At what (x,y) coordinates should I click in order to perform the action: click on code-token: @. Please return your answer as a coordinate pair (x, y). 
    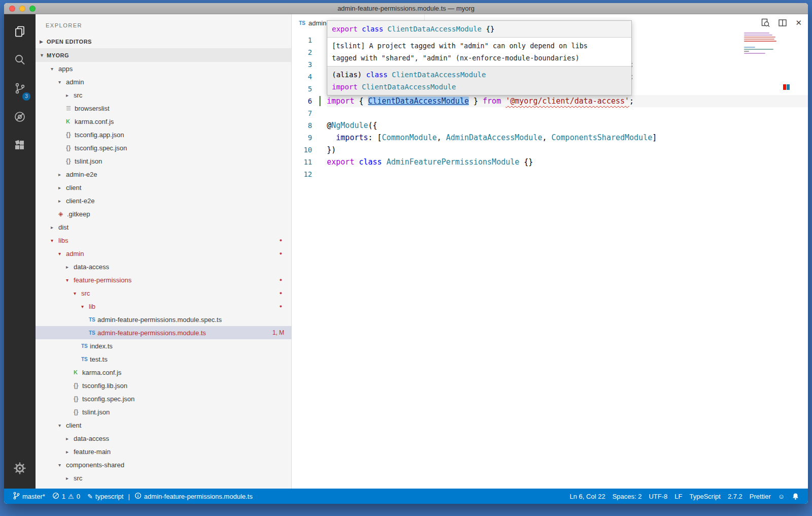
    Looking at the image, I should click on (329, 125).